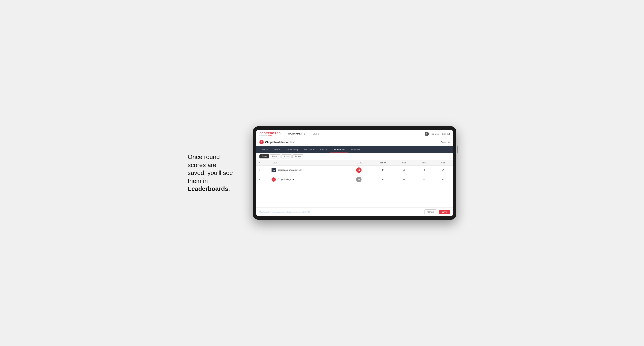 This screenshot has height=346, width=644. Describe the element at coordinates (198, 181) in the screenshot. I see `description-line4: them in` at that location.